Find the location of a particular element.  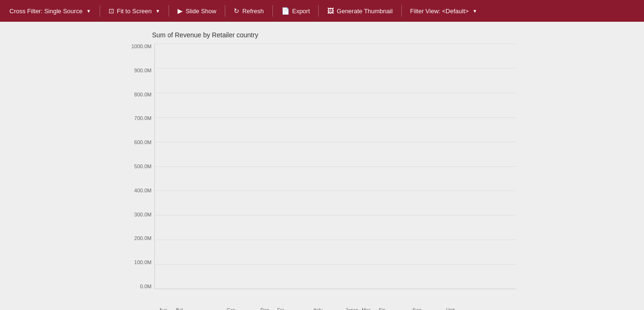

x-axis-label: France is located at coordinates (284, 309).